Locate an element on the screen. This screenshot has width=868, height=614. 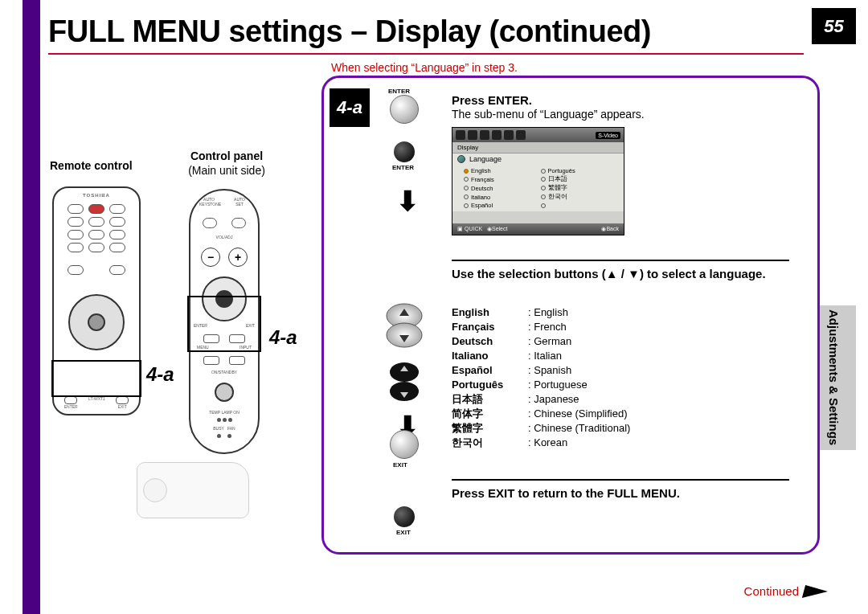
languages-table: English: EnglishFrançais: FrenchDeutsch:… is located at coordinates (541, 378).